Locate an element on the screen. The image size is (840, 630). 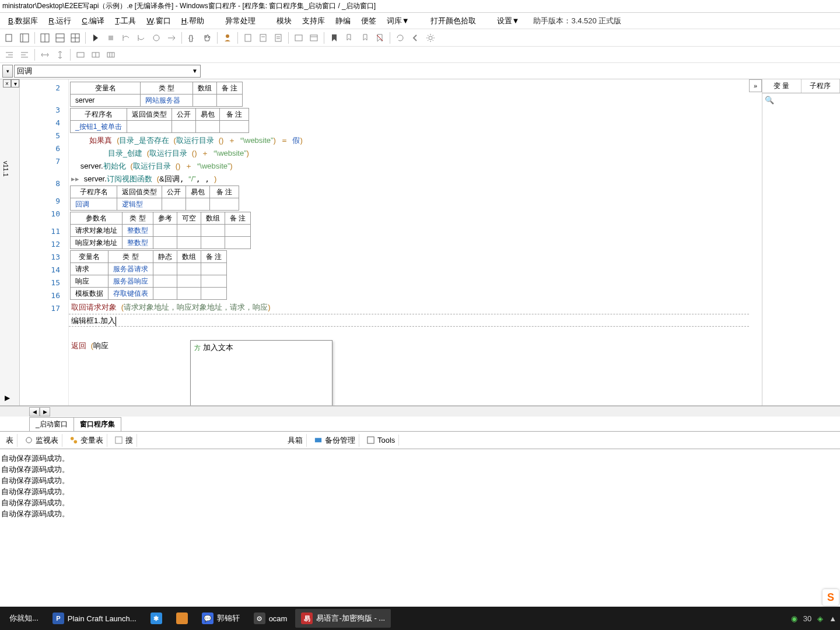
menu-settings: 设置▼ is located at coordinates (509, 21).